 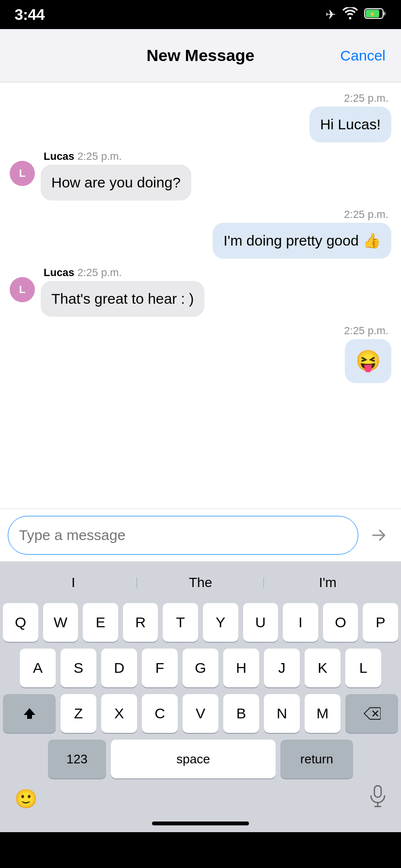 I want to click on message-row: 2:25 p.m. Hi Lucas!, so click(x=200, y=117).